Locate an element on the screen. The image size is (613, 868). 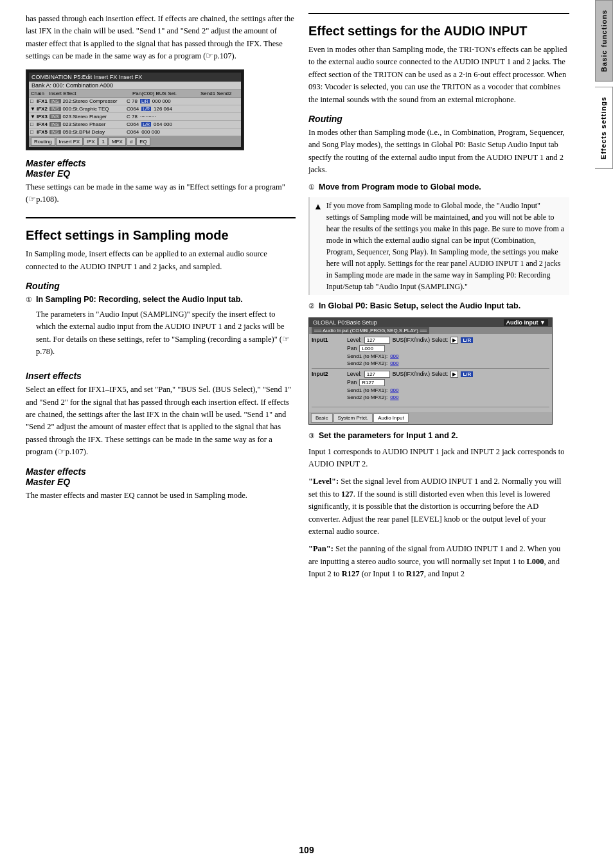
ifx1-row: □ IFX1 INS 202:Stereo Compressor C 78 L/… is located at coordinates (135, 102).